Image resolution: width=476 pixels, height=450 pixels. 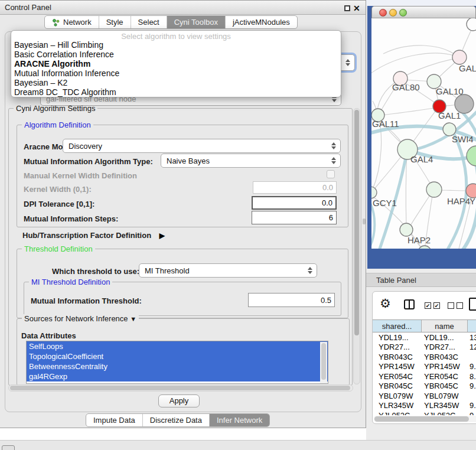 What do you see at coordinates (463, 139) in the screenshot?
I see `node-label: SWI4` at bounding box center [463, 139].